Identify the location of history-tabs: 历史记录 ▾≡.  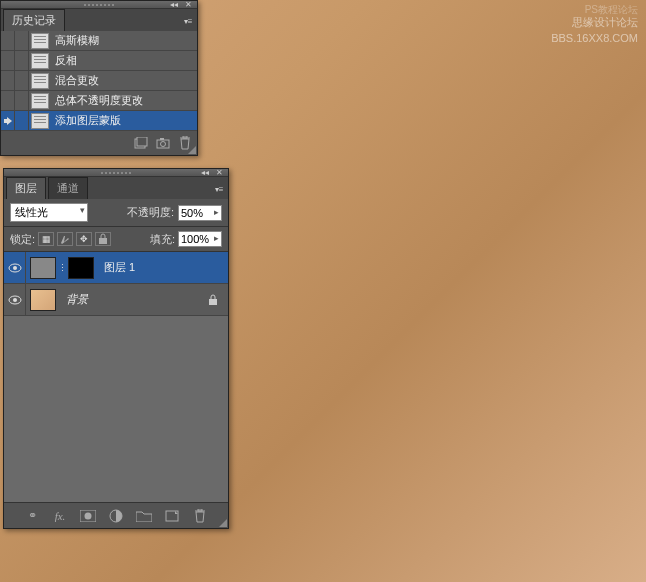
(99, 20).